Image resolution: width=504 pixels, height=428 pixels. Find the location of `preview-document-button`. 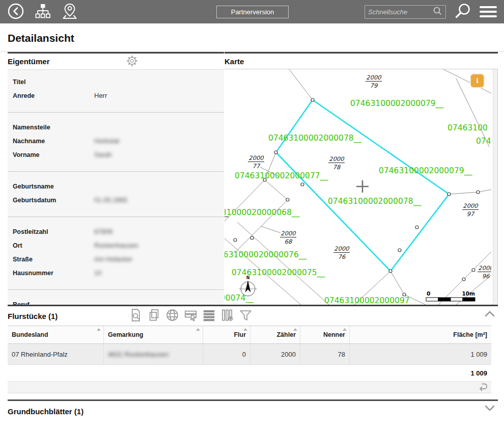

preview-document-button is located at coordinates (135, 315).